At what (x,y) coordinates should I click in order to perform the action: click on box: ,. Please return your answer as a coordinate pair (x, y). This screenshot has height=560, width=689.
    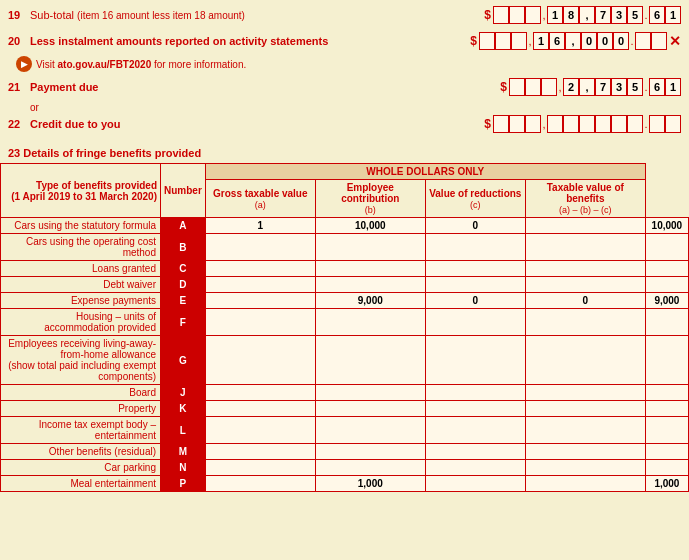
    Looking at the image, I should click on (587, 15).